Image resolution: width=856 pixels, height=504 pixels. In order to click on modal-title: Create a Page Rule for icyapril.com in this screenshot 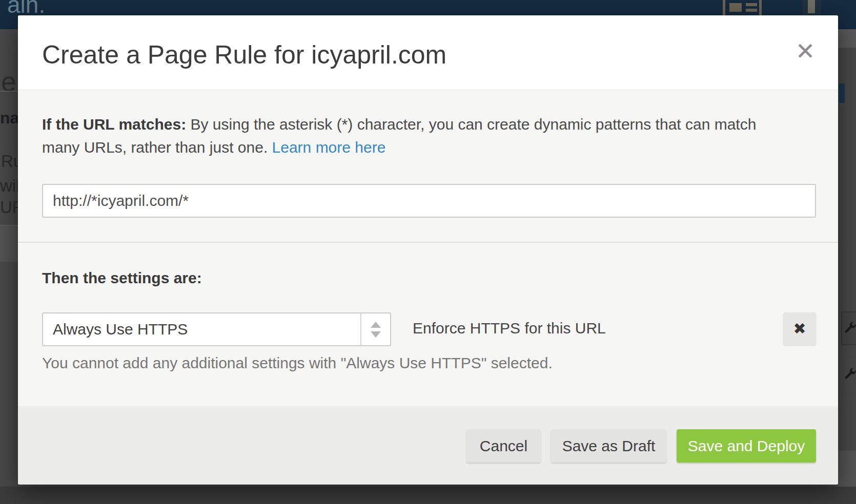, I will do `click(244, 55)`.